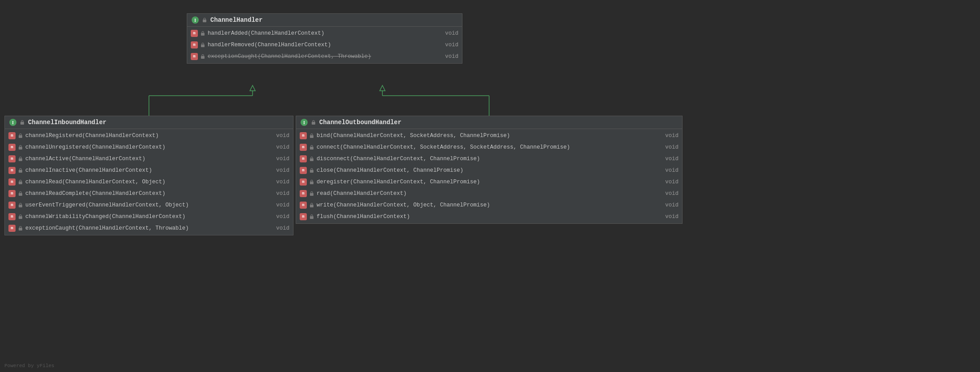 The width and height of the screenshot is (980, 372). What do you see at coordinates (321, 33) in the screenshot?
I see `method-name: handlerAdded(ChannelHandlerContext)` at bounding box center [321, 33].